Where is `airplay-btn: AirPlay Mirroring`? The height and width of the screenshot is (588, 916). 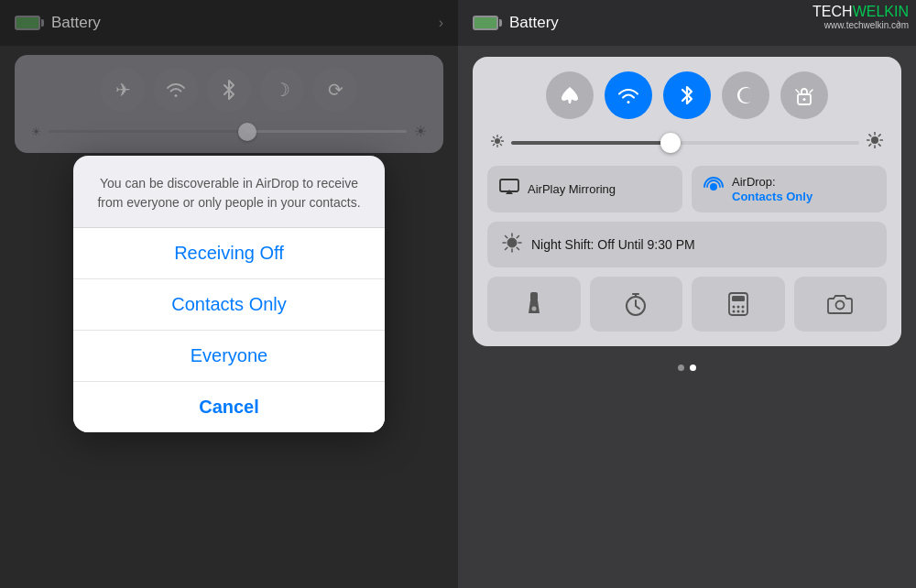
airplay-btn: AirPlay Mirroring is located at coordinates (584, 189).